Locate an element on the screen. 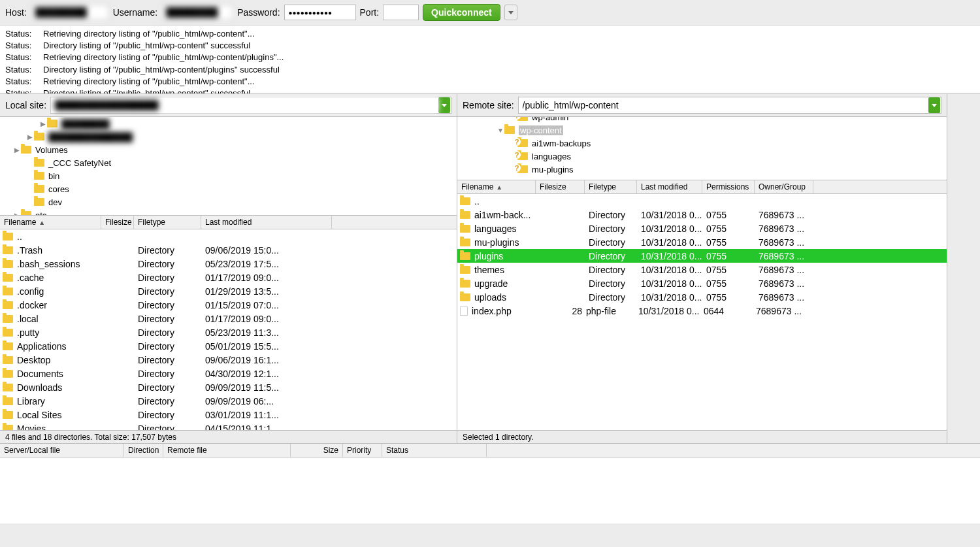  tree-item: languages is located at coordinates (702, 156).